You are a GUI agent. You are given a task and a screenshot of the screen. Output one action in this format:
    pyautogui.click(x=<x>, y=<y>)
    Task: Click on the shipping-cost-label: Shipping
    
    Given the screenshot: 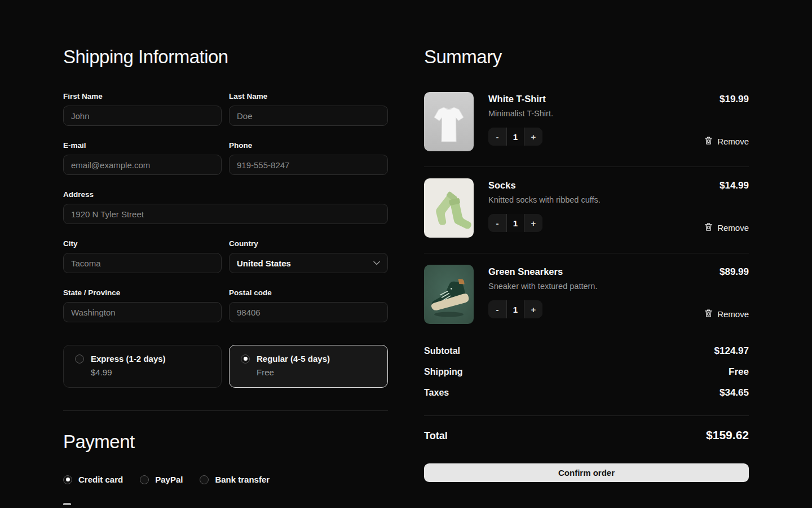 What is the action you would take?
    pyautogui.click(x=443, y=372)
    